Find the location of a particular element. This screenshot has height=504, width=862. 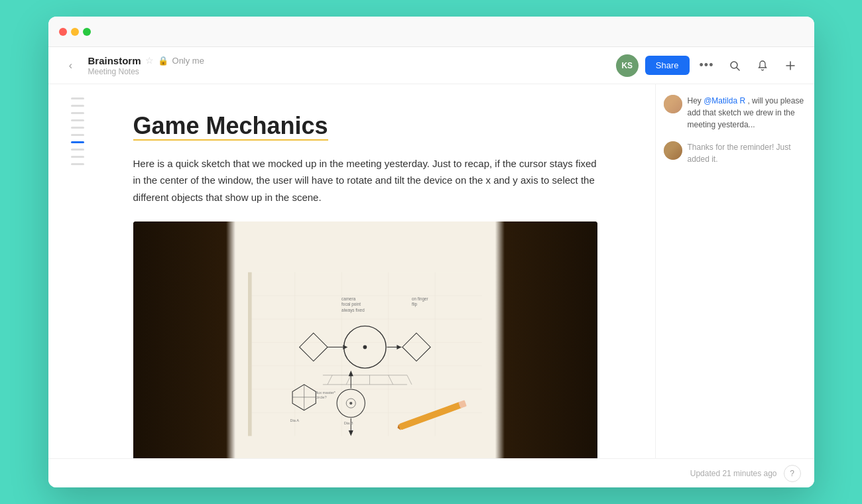

doc-title: Game Mechanics is located at coordinates (231, 126).